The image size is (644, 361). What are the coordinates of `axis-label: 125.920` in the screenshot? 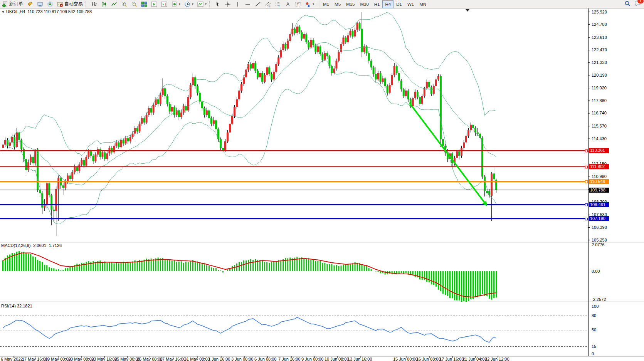 It's located at (599, 12).